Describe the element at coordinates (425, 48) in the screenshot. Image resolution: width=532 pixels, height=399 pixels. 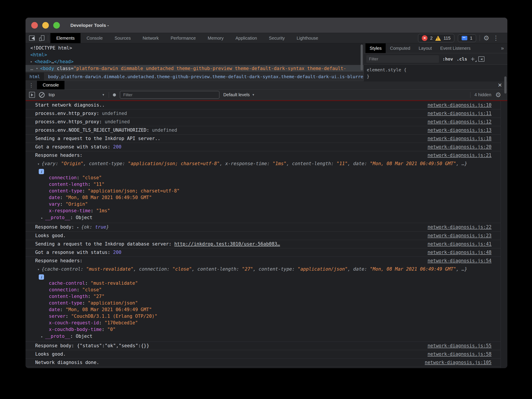
I see `tab-layout: Layout` at that location.